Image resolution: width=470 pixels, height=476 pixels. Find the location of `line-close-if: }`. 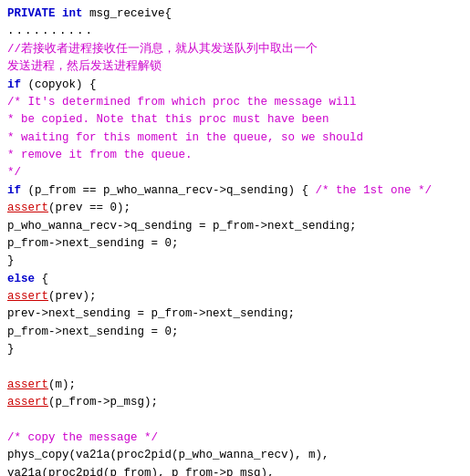

line-close-if: } is located at coordinates (235, 261).